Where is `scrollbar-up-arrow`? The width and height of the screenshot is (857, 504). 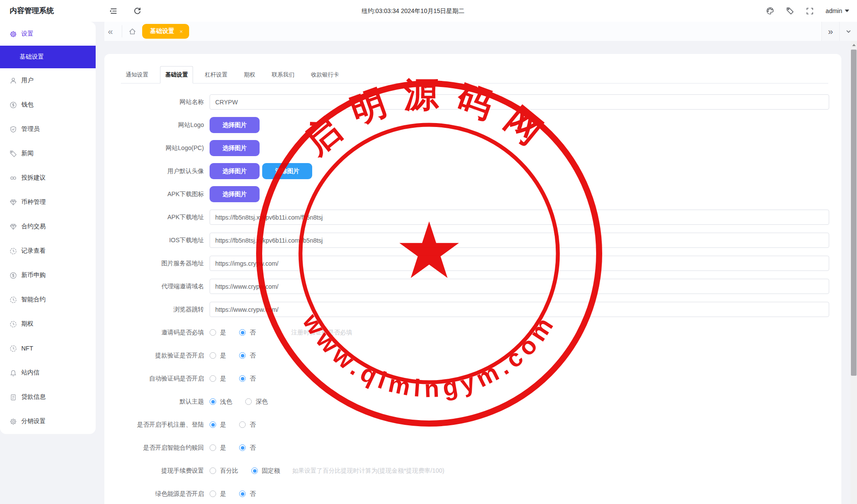
scrollbar-up-arrow is located at coordinates (854, 45).